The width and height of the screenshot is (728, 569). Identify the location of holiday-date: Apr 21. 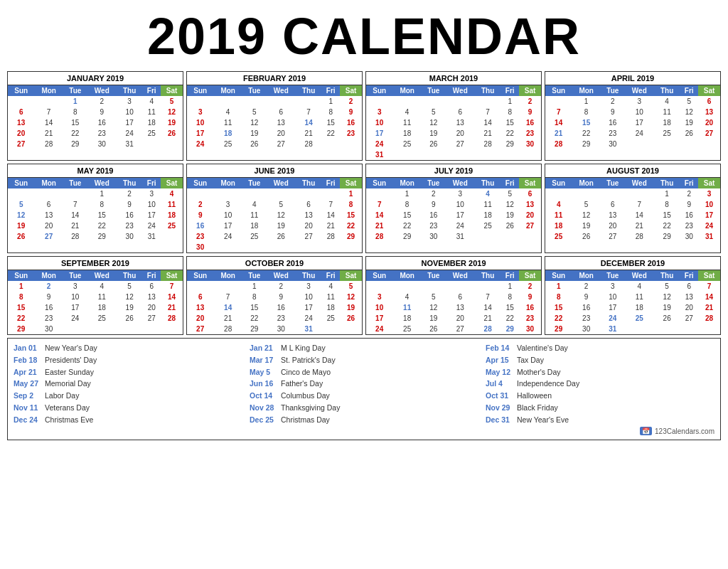
(27, 373).